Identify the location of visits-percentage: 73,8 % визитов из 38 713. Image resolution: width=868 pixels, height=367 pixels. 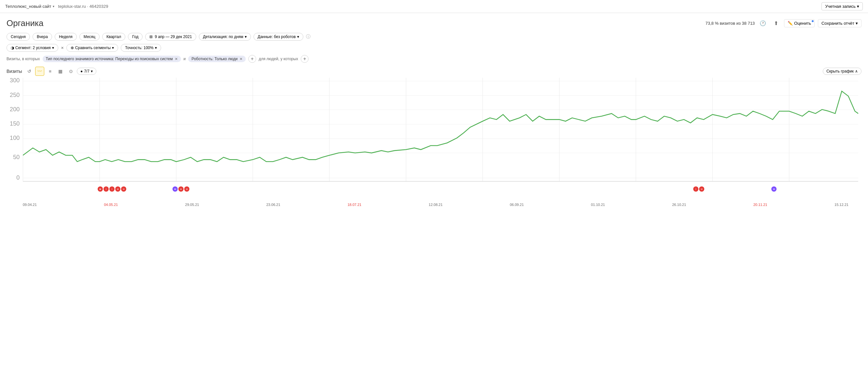
(730, 23).